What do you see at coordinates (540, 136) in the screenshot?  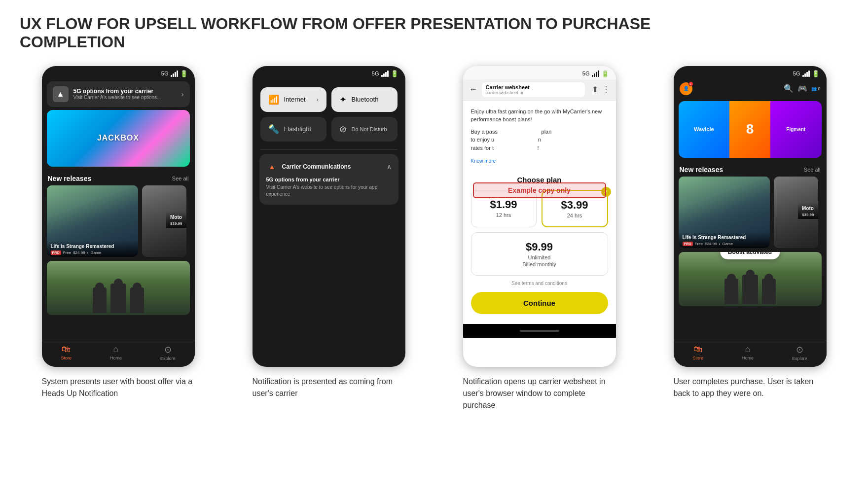 I see `phone3-promo-content: Enjoy ultra fast gaming on the go with M…` at bounding box center [540, 136].